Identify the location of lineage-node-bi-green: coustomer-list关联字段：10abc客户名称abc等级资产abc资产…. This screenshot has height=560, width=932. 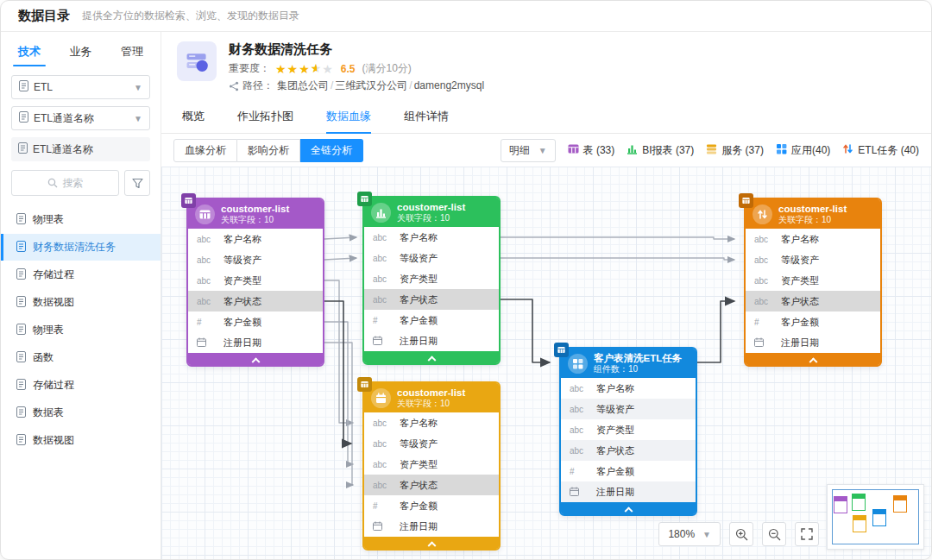
(431, 280).